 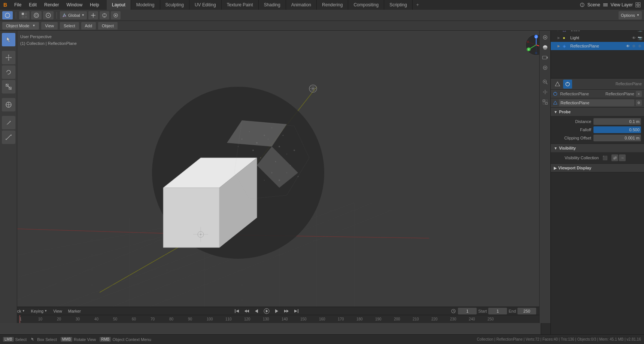 I want to click on orientation-label: Global, so click(x=74, y=15).